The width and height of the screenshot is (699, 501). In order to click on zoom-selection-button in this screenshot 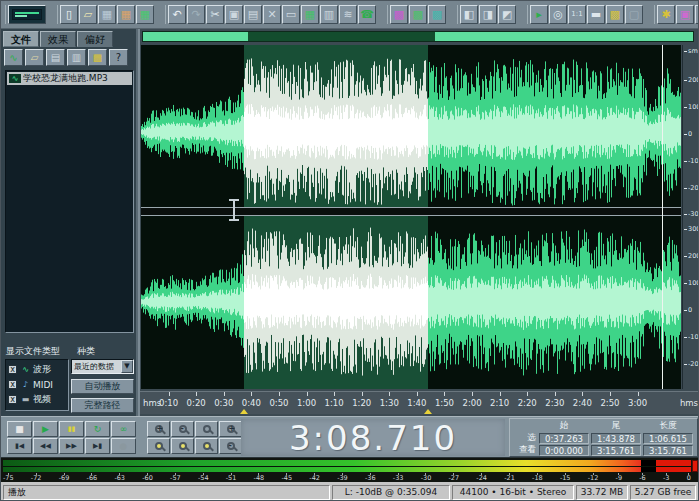, I will do `click(158, 446)`.